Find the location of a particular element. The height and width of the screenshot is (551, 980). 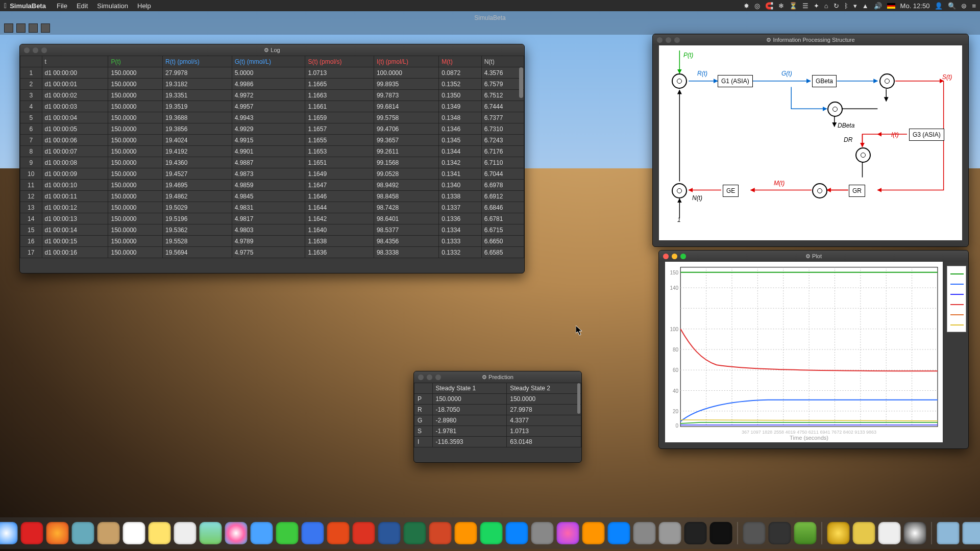

pred-header: Steady State 1 is located at coordinates (470, 389).